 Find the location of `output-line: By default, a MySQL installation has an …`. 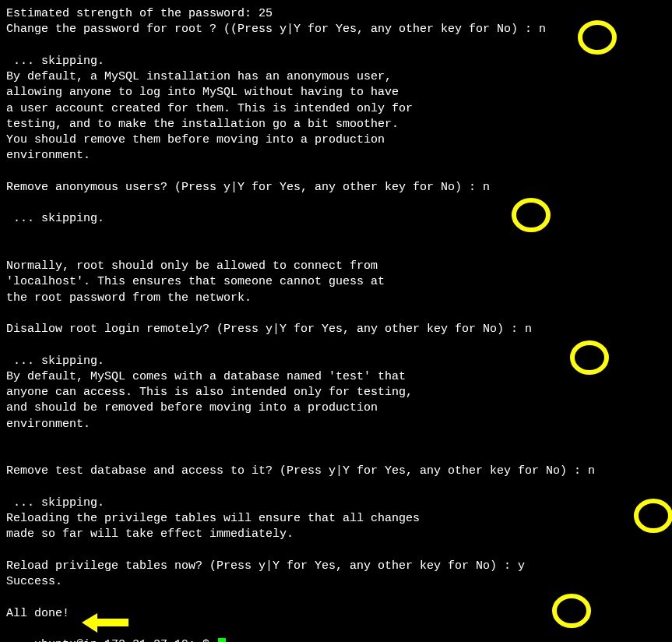

output-line: By default, a MySQL installation has an … is located at coordinates (336, 77).